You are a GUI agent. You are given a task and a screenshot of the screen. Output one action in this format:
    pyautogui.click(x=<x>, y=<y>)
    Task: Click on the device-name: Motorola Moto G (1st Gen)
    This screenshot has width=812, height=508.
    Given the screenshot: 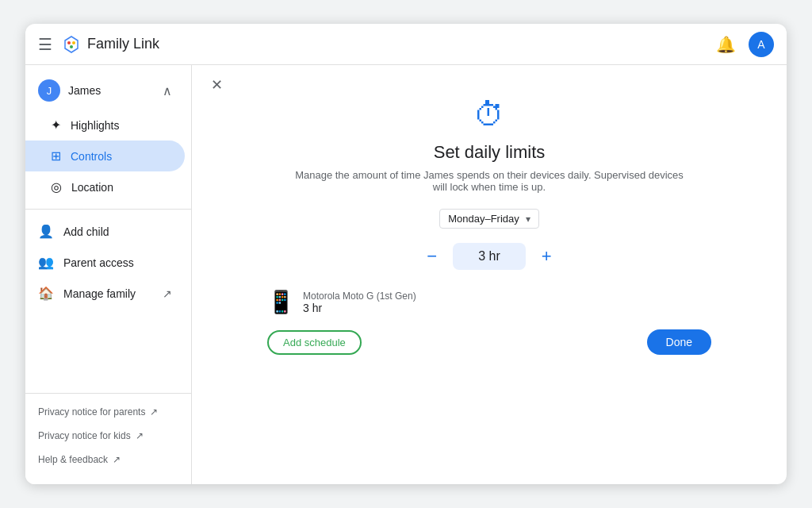 What is the action you would take?
    pyautogui.click(x=360, y=296)
    